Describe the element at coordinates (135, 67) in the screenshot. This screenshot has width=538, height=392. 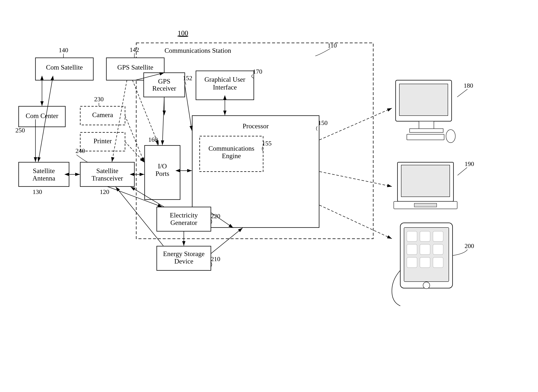
I see `gps-satellite-label: GPS Satellite` at that location.